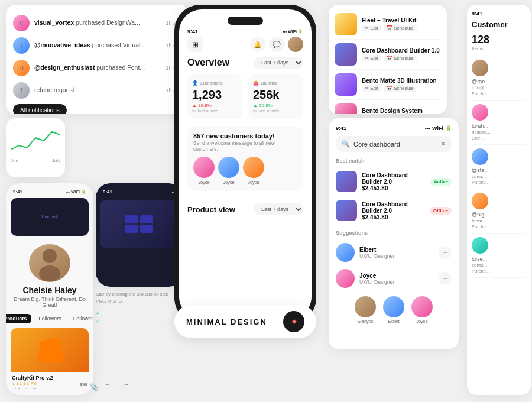 This screenshot has height=402, width=532. Describe the element at coordinates (108, 384) in the screenshot. I see `back-arrow: ←` at that location.